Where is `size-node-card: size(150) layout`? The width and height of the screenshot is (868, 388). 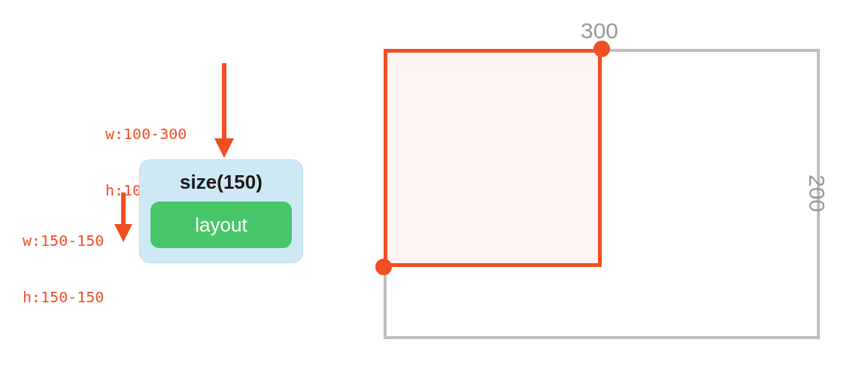
size-node-card: size(150) layout is located at coordinates (221, 211).